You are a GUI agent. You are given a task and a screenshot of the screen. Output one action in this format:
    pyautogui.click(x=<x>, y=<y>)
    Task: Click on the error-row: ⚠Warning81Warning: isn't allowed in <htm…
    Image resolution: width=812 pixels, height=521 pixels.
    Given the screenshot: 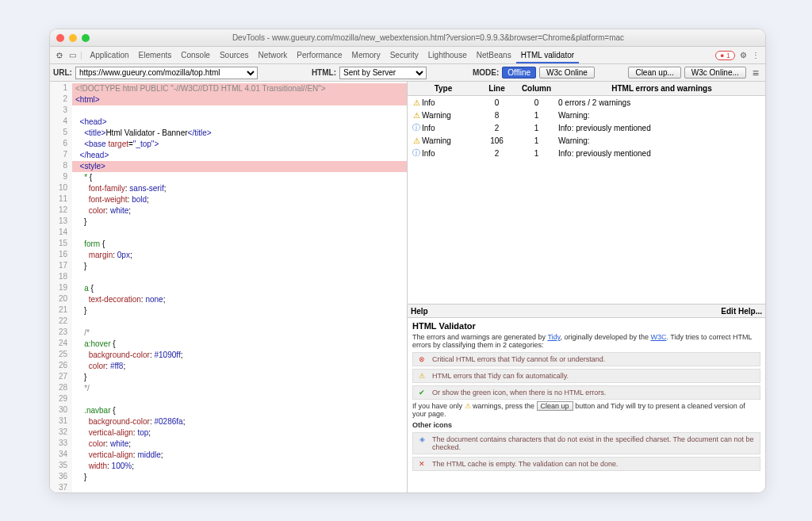 What is the action you would take?
    pyautogui.click(x=587, y=115)
    